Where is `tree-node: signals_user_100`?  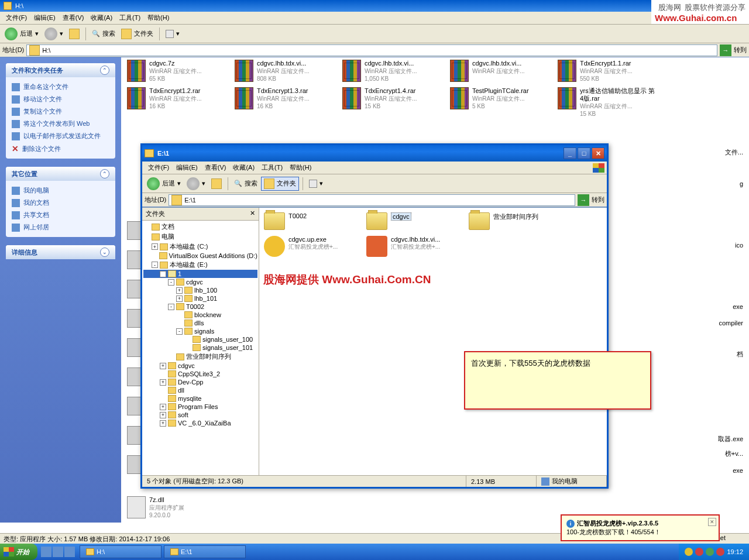
tree-node: signals_user_100 is located at coordinates (200, 339).